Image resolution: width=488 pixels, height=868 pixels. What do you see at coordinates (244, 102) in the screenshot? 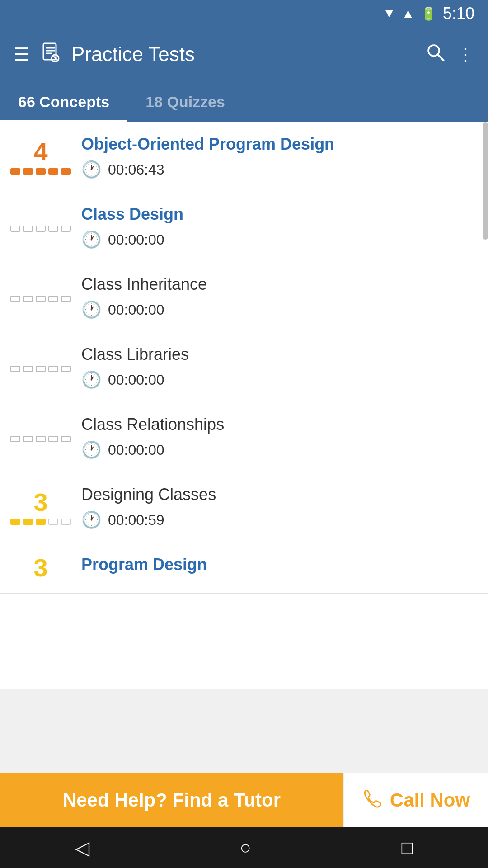
I see `tab-bar: 66 Concepts 18 Quizzes` at bounding box center [244, 102].